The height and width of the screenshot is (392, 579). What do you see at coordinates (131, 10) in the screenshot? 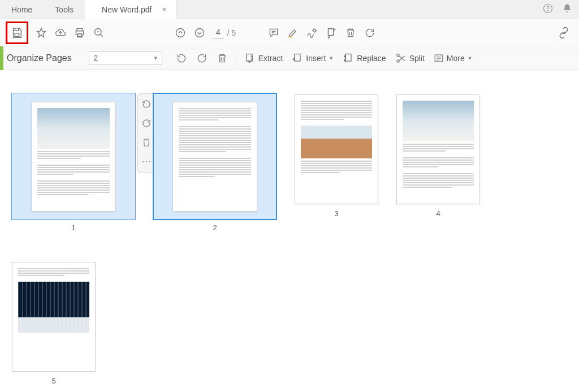
I see `tab-document: New Word.pdf ×` at bounding box center [131, 10].